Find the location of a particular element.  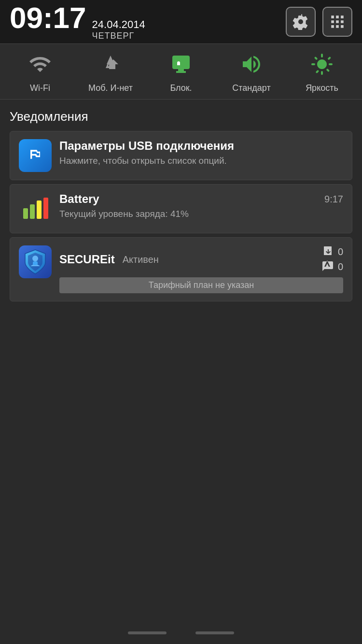

date: 24.04.2014 is located at coordinates (119, 25).